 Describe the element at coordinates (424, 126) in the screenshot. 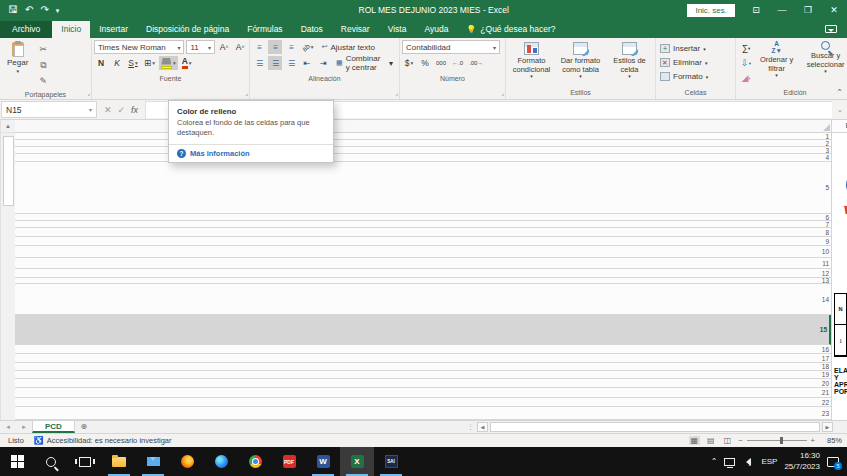

I see `select-all-corner` at that location.